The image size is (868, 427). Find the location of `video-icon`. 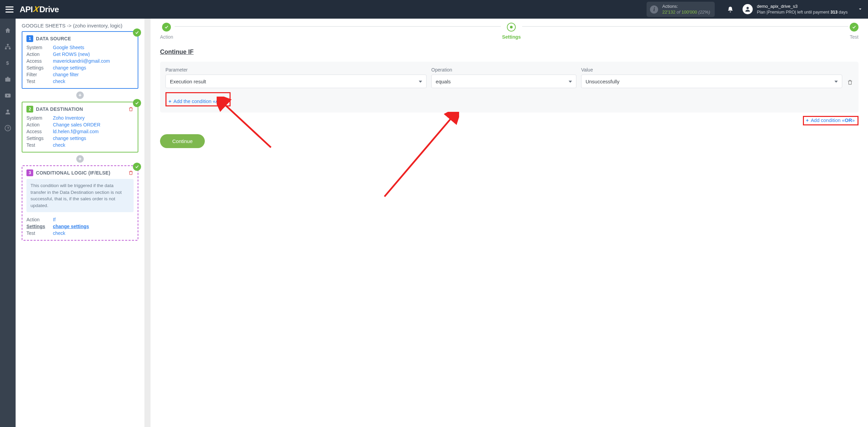

video-icon is located at coordinates (8, 96).